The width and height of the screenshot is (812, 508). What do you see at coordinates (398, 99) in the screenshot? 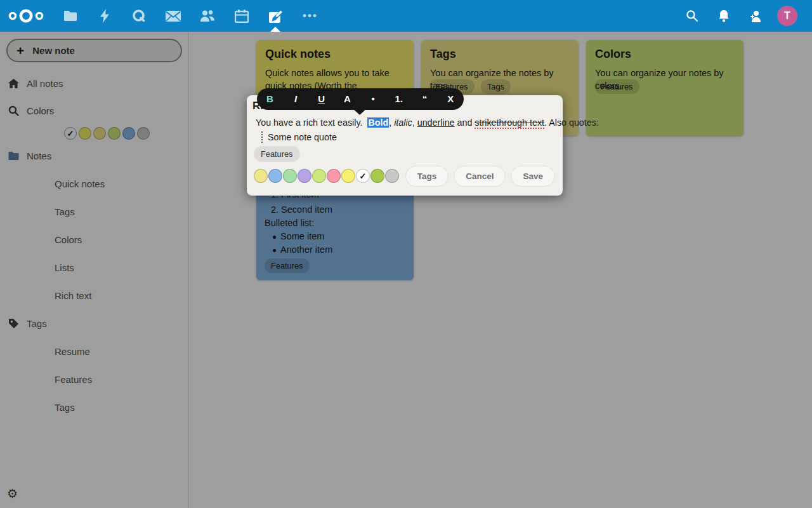
I see `ordered-list-button: 1.` at bounding box center [398, 99].